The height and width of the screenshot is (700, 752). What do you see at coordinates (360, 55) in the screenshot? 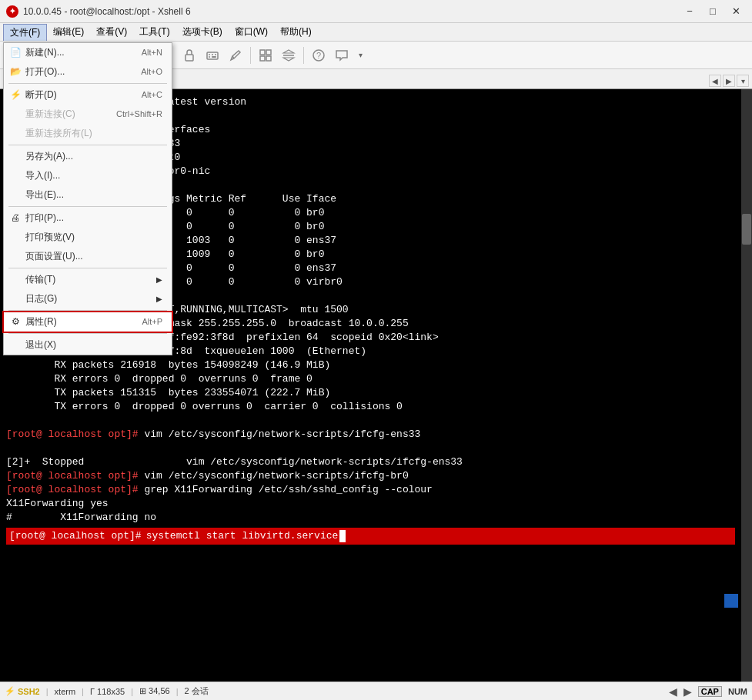
I see `toolbar-overflow: ▾` at bounding box center [360, 55].